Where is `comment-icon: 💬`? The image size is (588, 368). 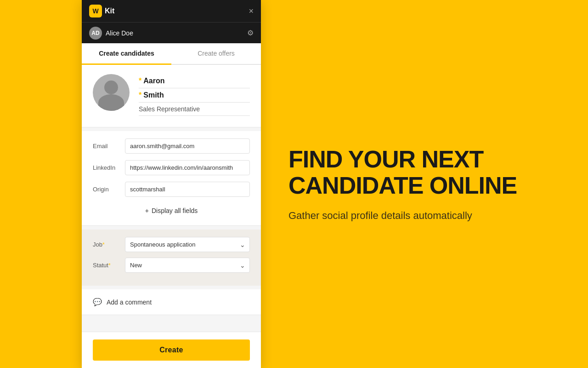
comment-icon: 💬 is located at coordinates (97, 302).